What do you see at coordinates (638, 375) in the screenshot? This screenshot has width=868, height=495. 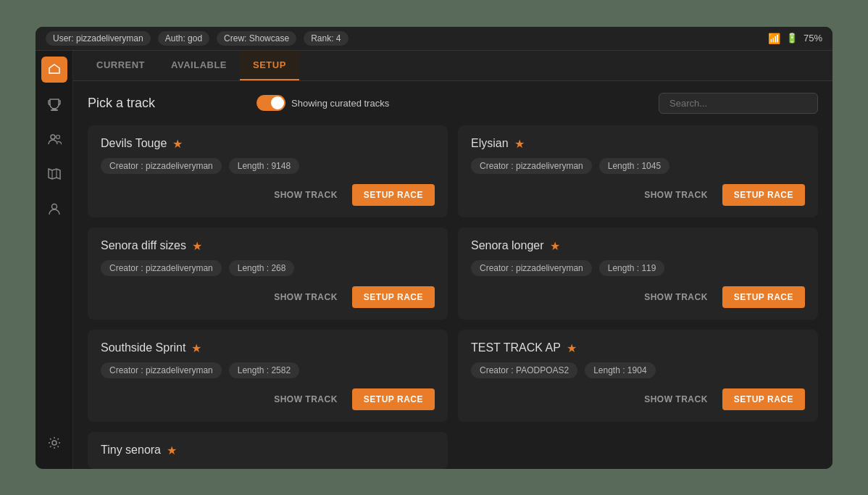 I see `track-card-5: TEST TRACK AP ★ Creator : PAODPOAS2 Leng…` at bounding box center [638, 375].